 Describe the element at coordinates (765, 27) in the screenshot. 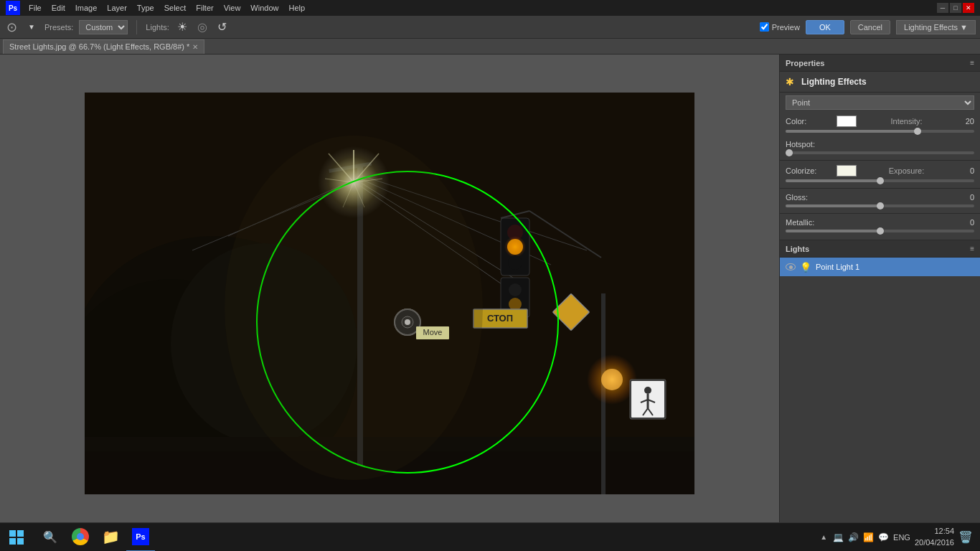

I see `preview-checkbox` at that location.